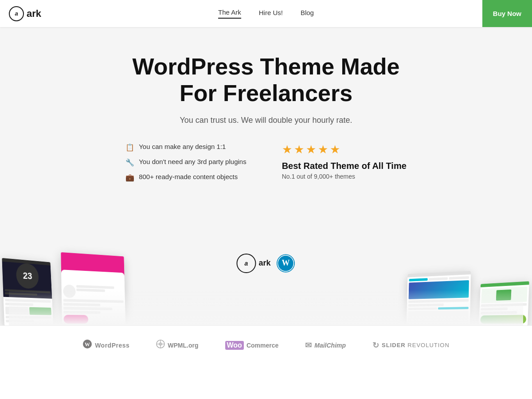  I want to click on logo: a ark, so click(25, 14).